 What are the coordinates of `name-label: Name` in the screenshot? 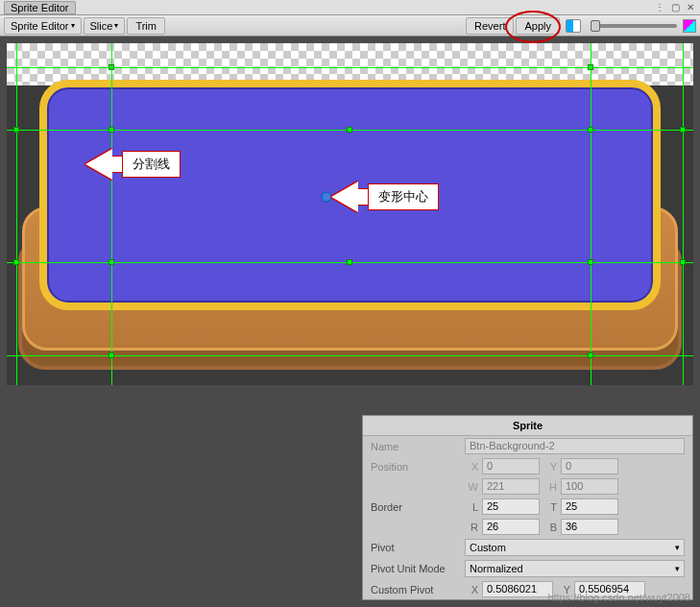 It's located at (416, 447).